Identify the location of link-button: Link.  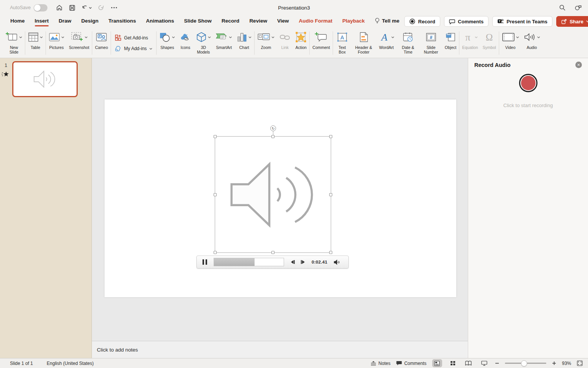
(285, 40).